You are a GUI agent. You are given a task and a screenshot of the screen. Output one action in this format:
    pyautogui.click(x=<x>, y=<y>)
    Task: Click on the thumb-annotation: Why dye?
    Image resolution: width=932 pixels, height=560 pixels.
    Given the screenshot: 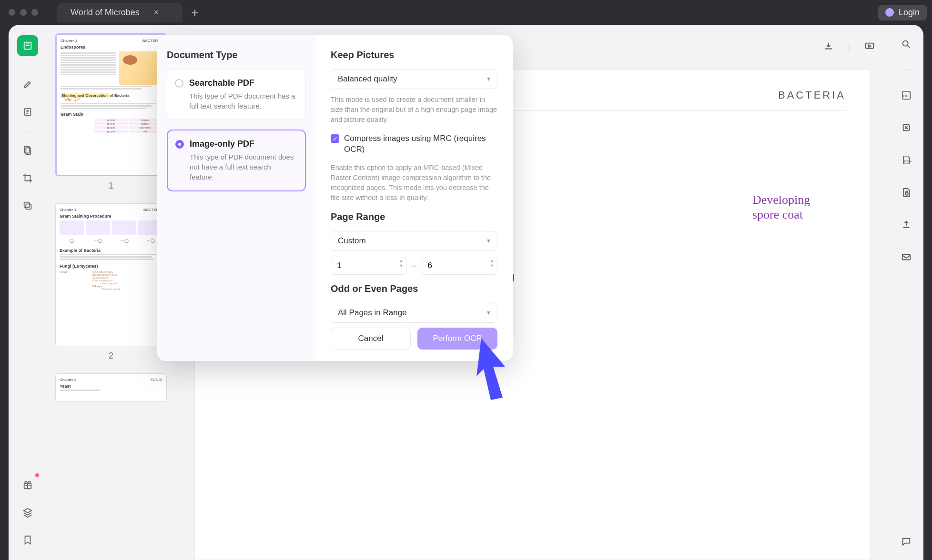 What is the action you would take?
    pyautogui.click(x=113, y=100)
    